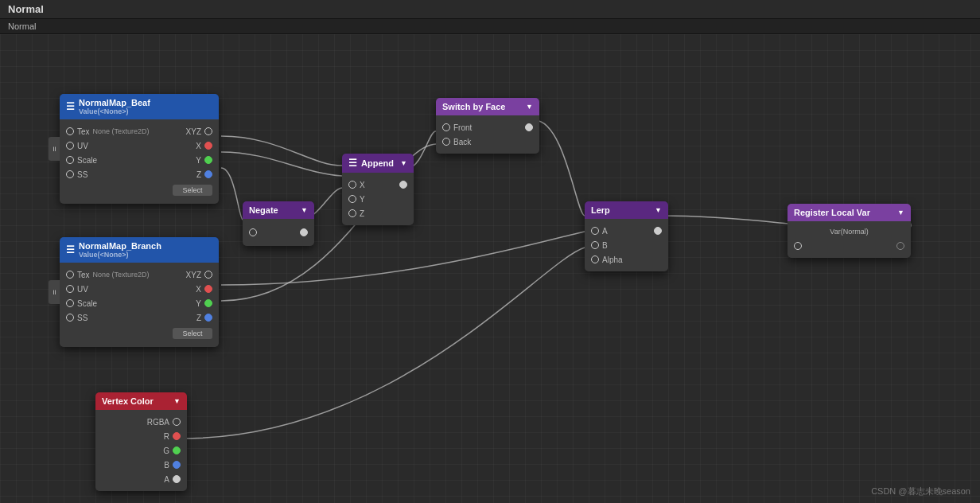 The width and height of the screenshot is (980, 503). Describe the element at coordinates (900, 246) in the screenshot. I see `pin-register-out` at that location.